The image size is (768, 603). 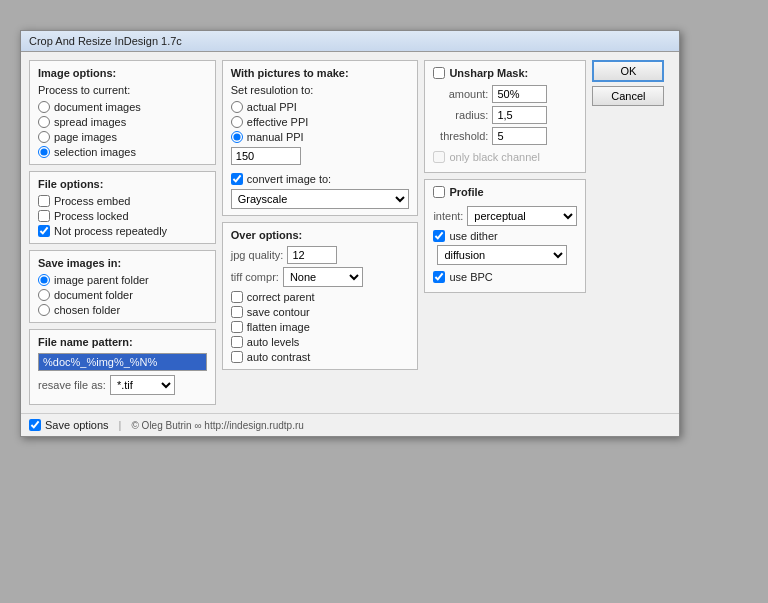 What do you see at coordinates (320, 122) in the screenshot?
I see `resolution-group: actual PPI effective PPI manual PPI` at bounding box center [320, 122].